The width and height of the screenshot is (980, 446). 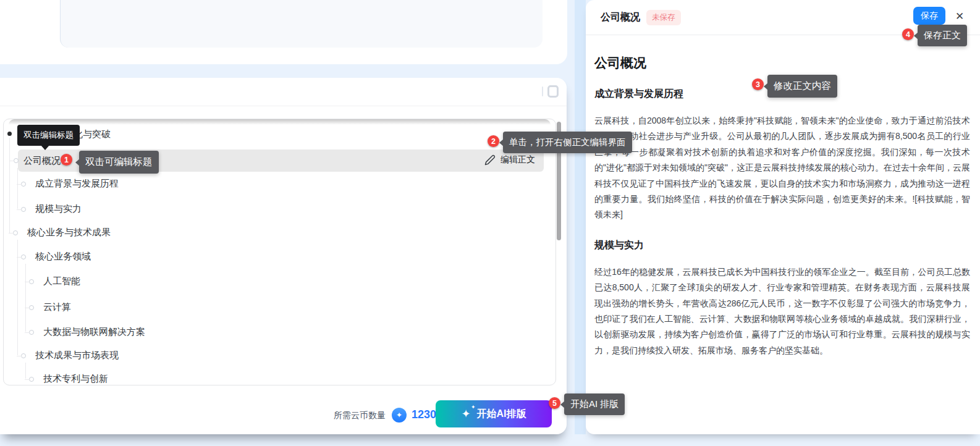 What do you see at coordinates (42, 161) in the screenshot?
I see `outline-item-label: 公司概况` at bounding box center [42, 161].